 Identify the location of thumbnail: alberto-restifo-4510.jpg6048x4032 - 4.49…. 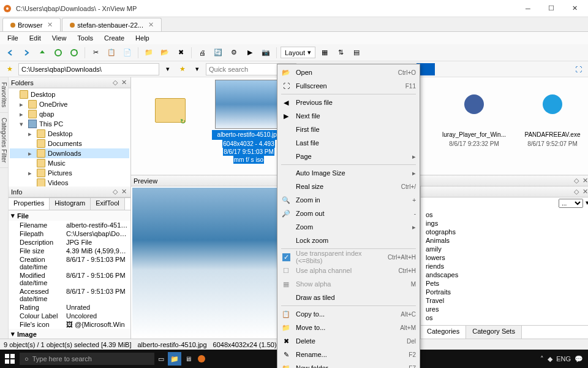
(249, 126).